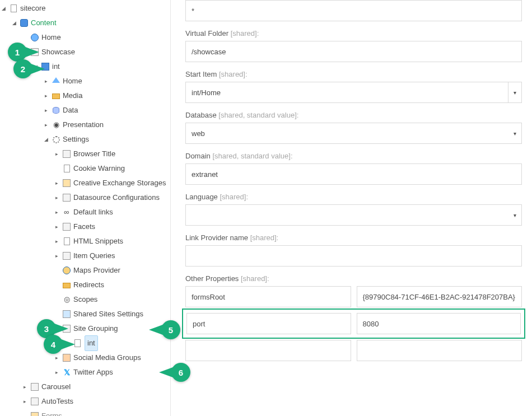 The image size is (532, 416). Describe the element at coordinates (217, 237) in the screenshot. I see `field-label-text: Link Provider name` at that location.